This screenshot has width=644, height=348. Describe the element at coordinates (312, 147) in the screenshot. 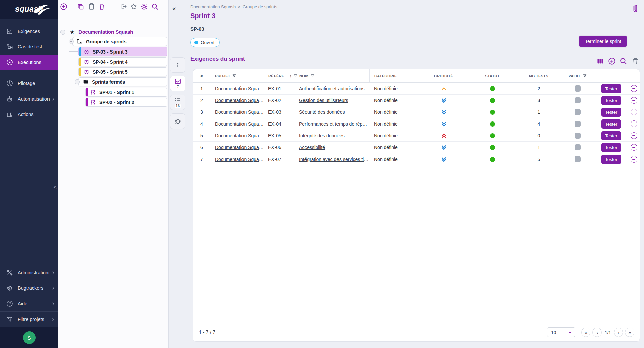

I see `requirement-link: Accessibilité` at that location.